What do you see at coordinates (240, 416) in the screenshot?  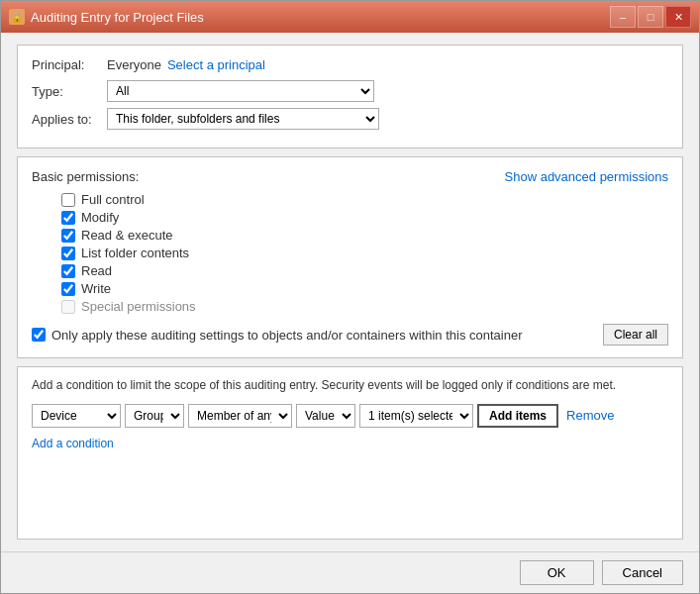 I see `member-of-select: Member of any Member of Not member of` at bounding box center [240, 416].